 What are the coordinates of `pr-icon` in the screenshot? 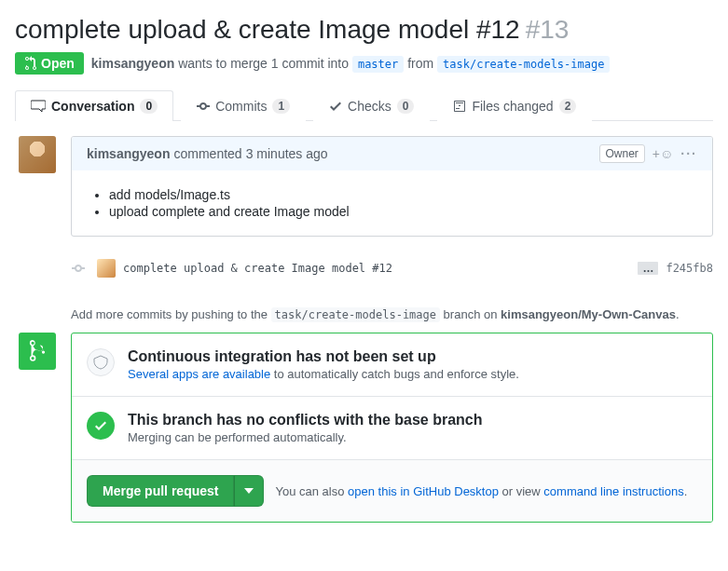 It's located at (31, 63).